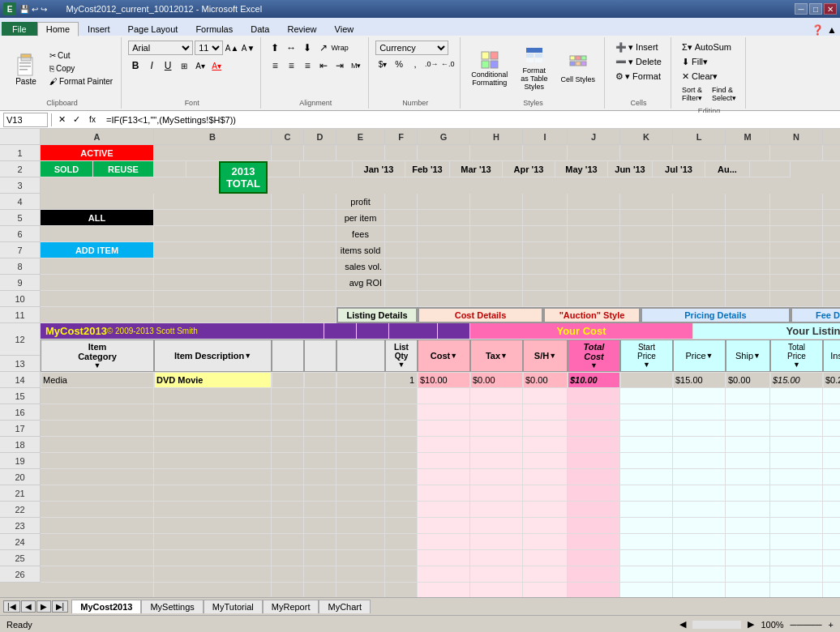 This screenshot has height=632, width=840. Describe the element at coordinates (594, 380) in the screenshot. I see `cell-J13-totalcost: $10.00` at that location.